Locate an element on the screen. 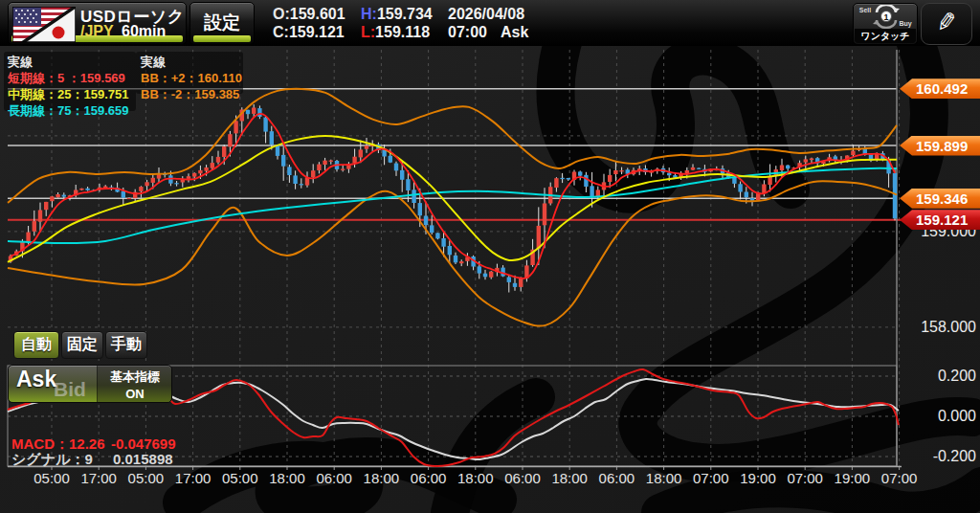  macd-value: -0.047699 is located at coordinates (144, 444).